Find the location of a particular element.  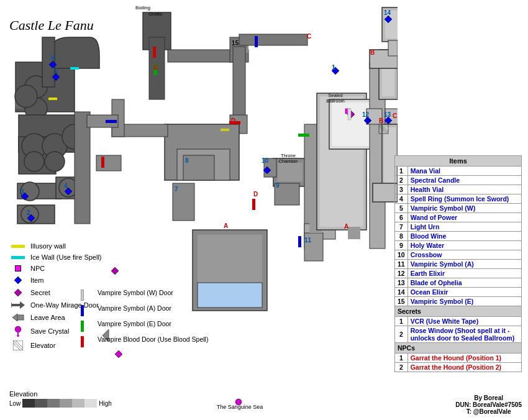

door-legend-e: Vampire Symbol (E) Door is located at coordinates (144, 327).